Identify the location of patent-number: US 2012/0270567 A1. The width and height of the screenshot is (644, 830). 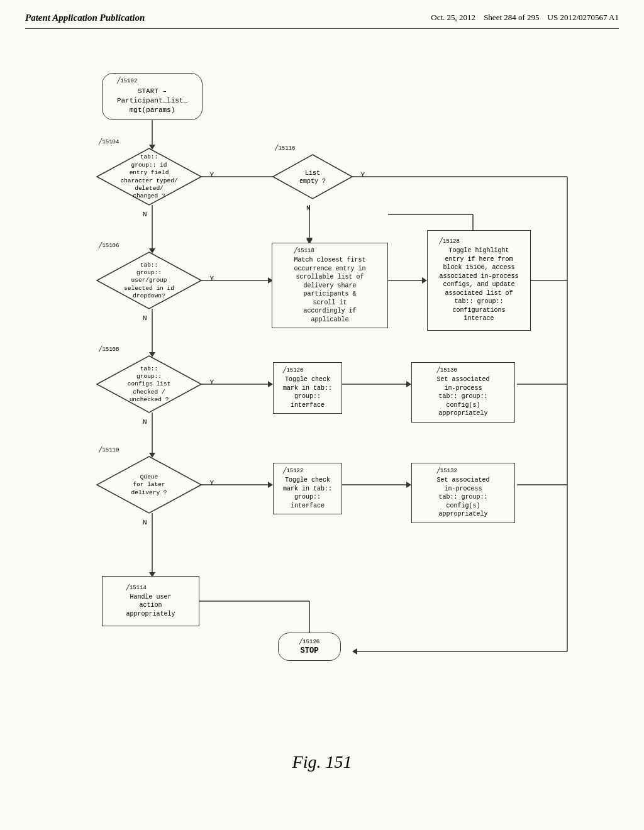
(584, 18).